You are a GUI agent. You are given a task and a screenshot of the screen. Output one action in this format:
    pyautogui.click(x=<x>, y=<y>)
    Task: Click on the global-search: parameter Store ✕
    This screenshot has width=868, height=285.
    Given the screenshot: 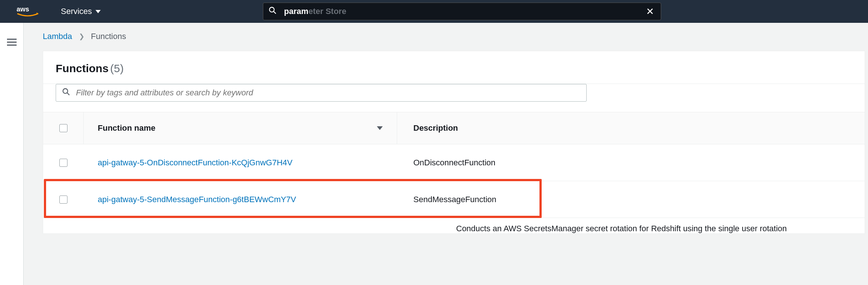 What is the action you would take?
    pyautogui.click(x=462, y=11)
    